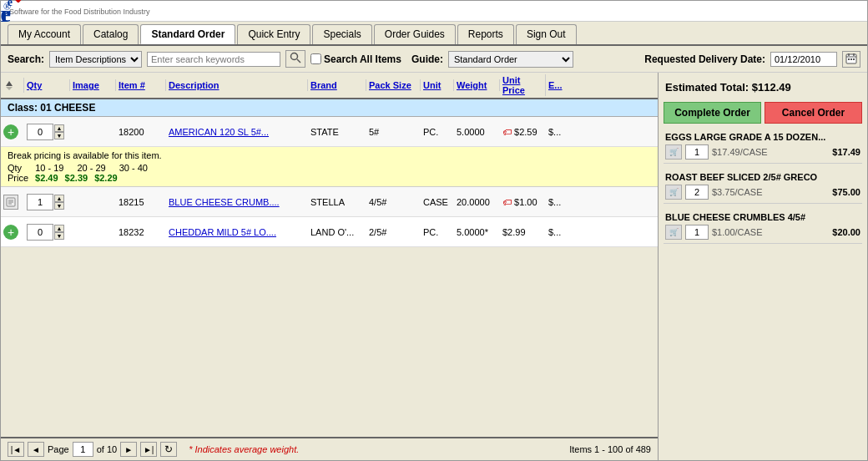 This screenshot has height=461, width=868. I want to click on search-all-label: Search All Items, so click(356, 59).